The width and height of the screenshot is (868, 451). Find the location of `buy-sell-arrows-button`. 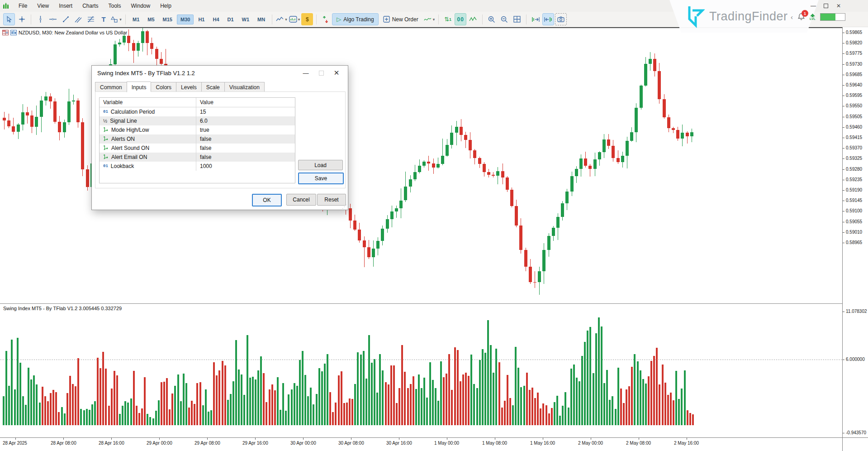

buy-sell-arrows-button is located at coordinates (326, 19).